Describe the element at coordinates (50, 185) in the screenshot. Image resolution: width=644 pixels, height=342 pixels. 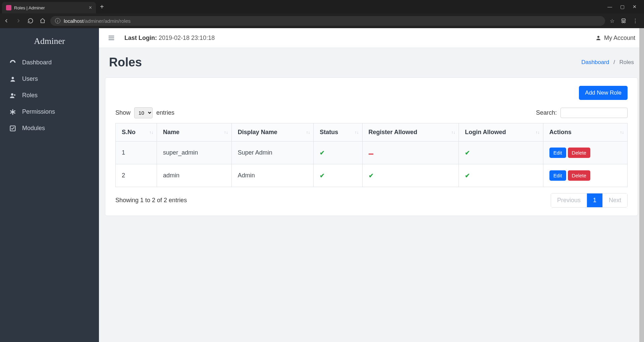
I see `sidebar: Adminer Dashboard Users Roles Permission…` at that location.